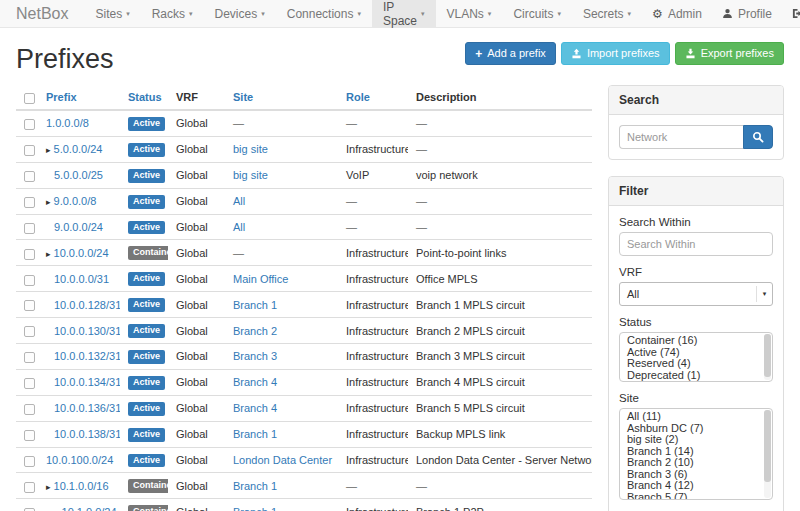 Image resolution: width=800 pixels, height=511 pixels. What do you see at coordinates (696, 244) in the screenshot?
I see `search-within-input` at bounding box center [696, 244].